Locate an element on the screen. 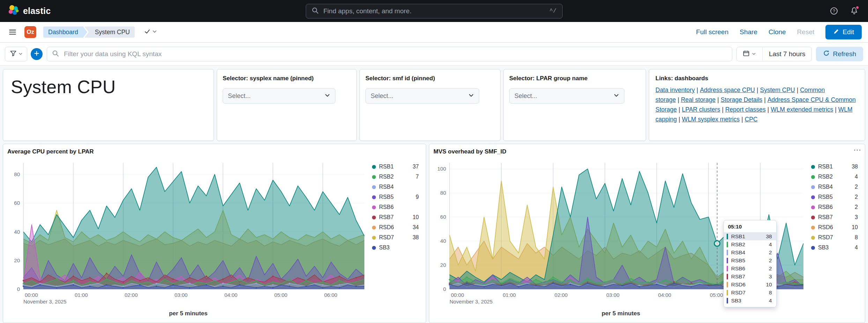  dashboard-link: Storage Details is located at coordinates (742, 100).